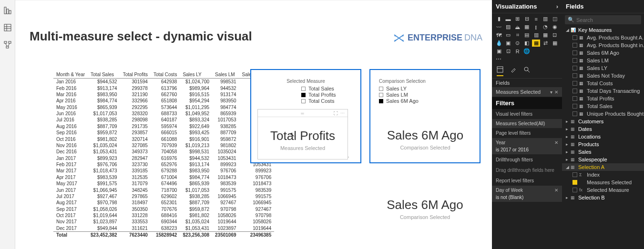  What do you see at coordinates (135, 75) in the screenshot?
I see `table-header: Total Profits` at bounding box center [135, 75].